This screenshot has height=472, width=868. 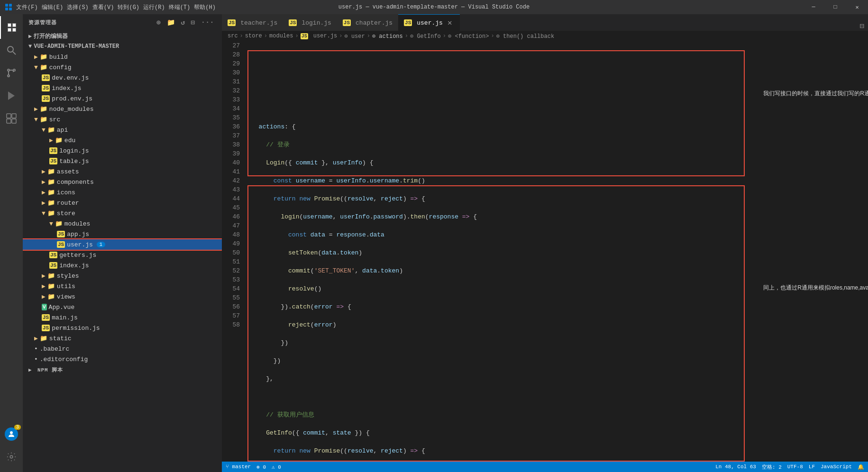 I want to click on tree-styles: ▶ 📁 styles, so click(x=122, y=276).